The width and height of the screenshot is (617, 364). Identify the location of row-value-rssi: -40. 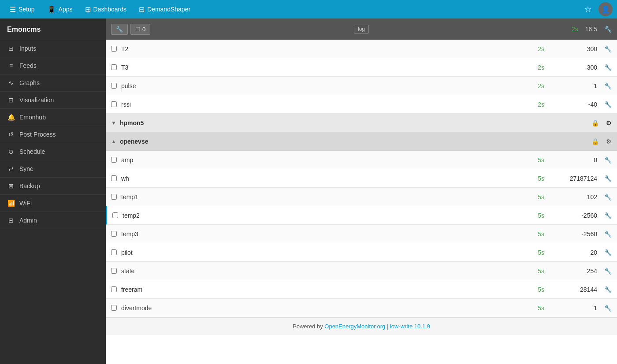
(575, 104).